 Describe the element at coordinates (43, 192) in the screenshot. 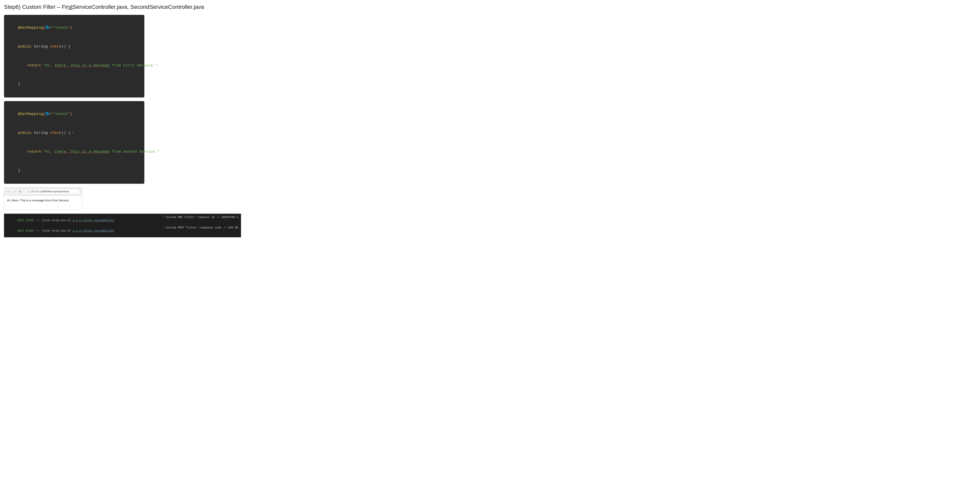

I see `browser-toolbar: ← → ↻ ⓘ 127.0.0.1:8000/first-service/che…` at that location.